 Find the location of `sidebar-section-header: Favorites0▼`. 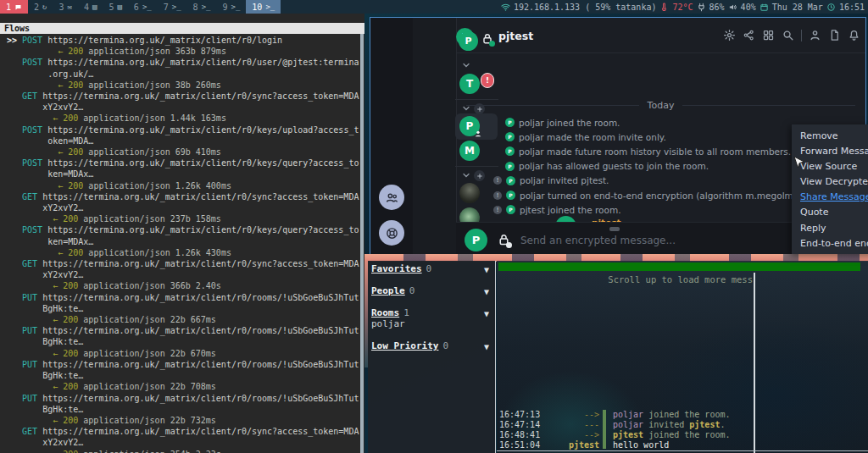

sidebar-section-header: Favorites0▼ is located at coordinates (431, 269).